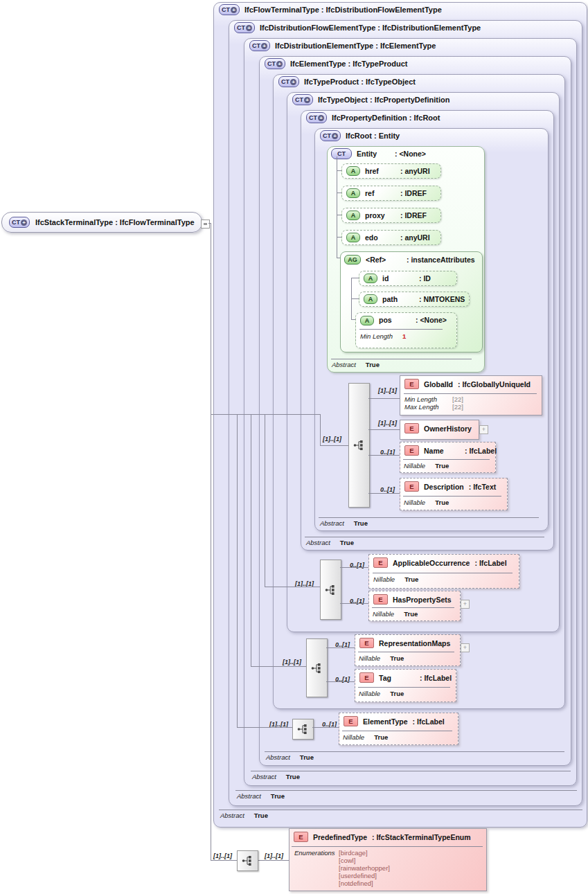  Describe the element at coordinates (391, 238) in the screenshot. I see `attribute-edo: A edo : anyURI` at that location.